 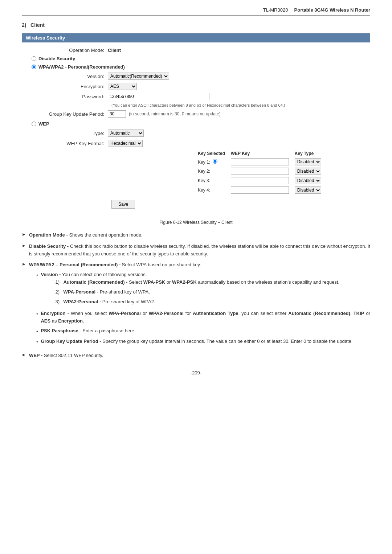 What do you see at coordinates (196, 250) in the screenshot?
I see `bullet-disable-security: ► Disable Security - Check this box radi…` at bounding box center [196, 250].